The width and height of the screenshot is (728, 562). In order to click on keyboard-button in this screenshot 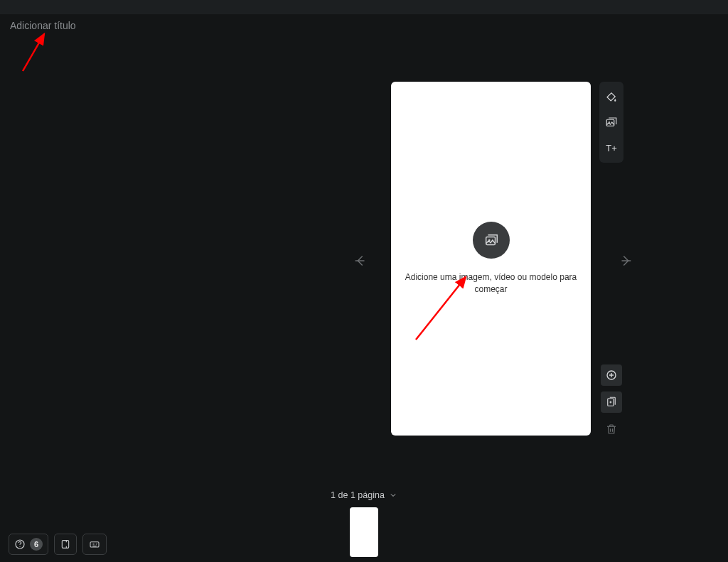, I will do `click(95, 544)`.